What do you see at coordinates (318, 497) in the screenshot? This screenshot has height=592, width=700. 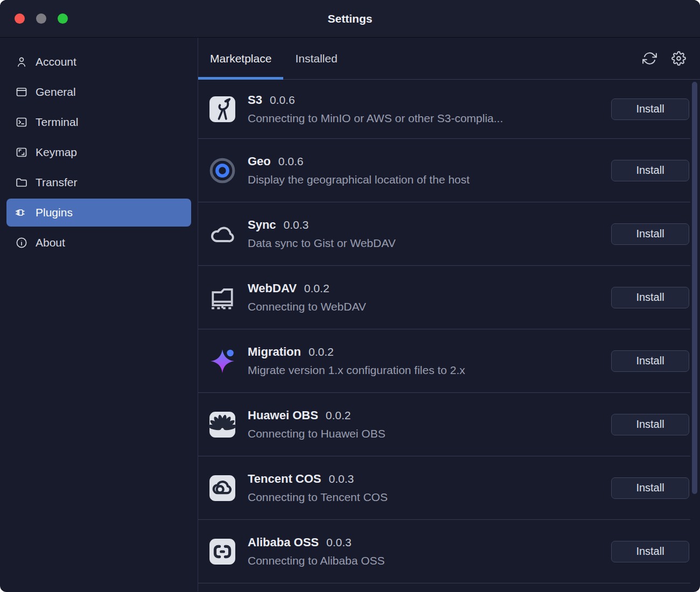 I see `plugin-description: Connecting to Tencent COS` at bounding box center [318, 497].